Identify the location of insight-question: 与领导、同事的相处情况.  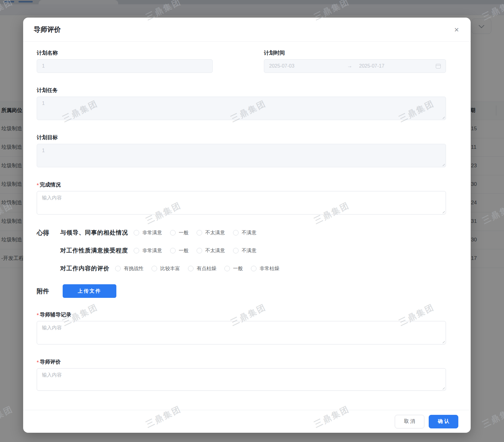
(94, 233).